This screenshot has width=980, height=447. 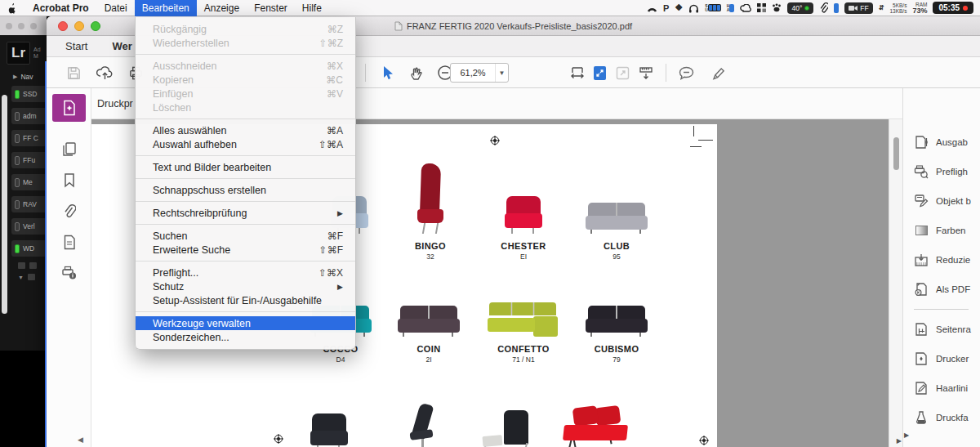 What do you see at coordinates (746, 8) in the screenshot?
I see `creative-cloud-icon` at bounding box center [746, 8].